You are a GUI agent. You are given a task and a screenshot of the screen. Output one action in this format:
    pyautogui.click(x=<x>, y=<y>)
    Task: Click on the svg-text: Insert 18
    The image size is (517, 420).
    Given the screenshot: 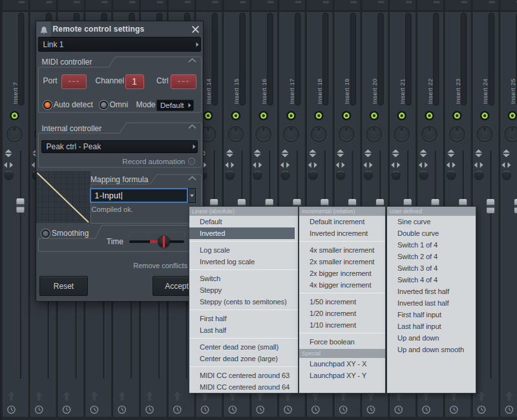 What is the action you would take?
    pyautogui.click(x=319, y=91)
    